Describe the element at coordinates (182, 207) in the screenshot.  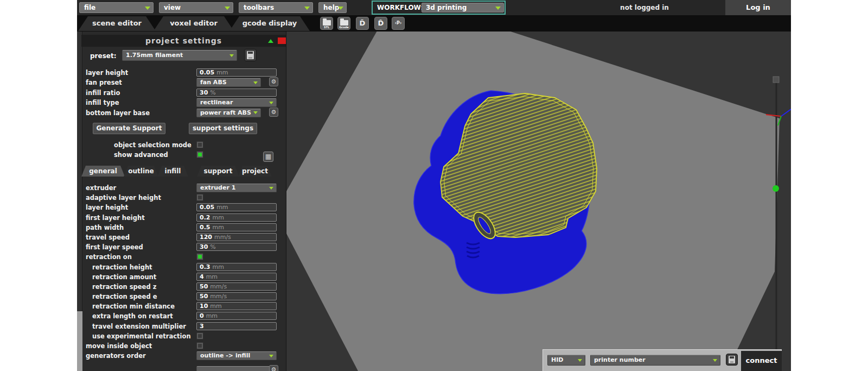
I see `settings-row: layer height 0.05mm` at that location.